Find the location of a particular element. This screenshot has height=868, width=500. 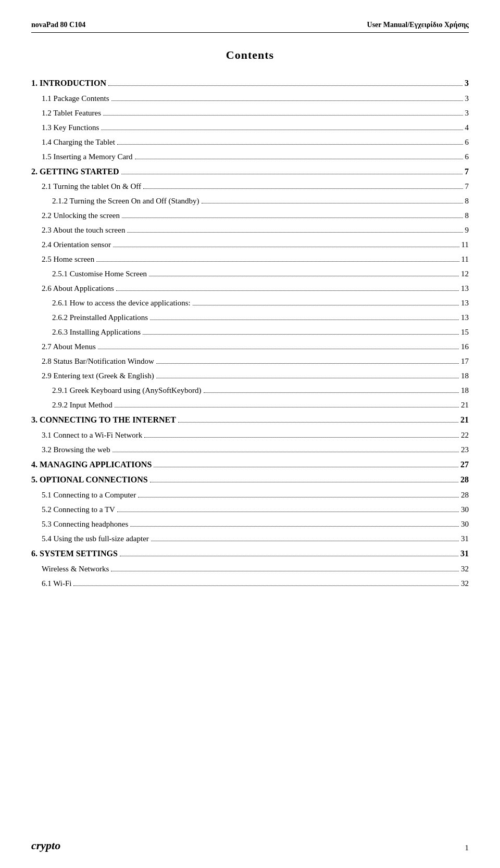

toc-entry: 5. OPTIONAL CONNECTIONS 28 is located at coordinates (250, 480).